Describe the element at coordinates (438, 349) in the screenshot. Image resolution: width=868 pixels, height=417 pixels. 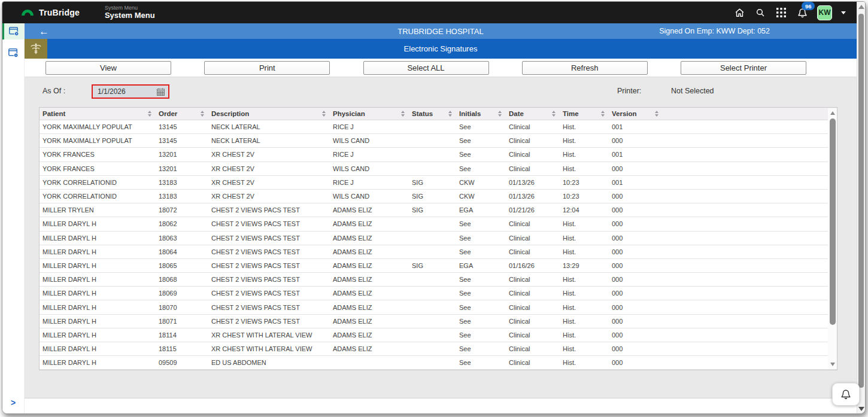
I see `table-row: MILLER DARYL H18115XR CHEST WITH LATERAL…` at that location.